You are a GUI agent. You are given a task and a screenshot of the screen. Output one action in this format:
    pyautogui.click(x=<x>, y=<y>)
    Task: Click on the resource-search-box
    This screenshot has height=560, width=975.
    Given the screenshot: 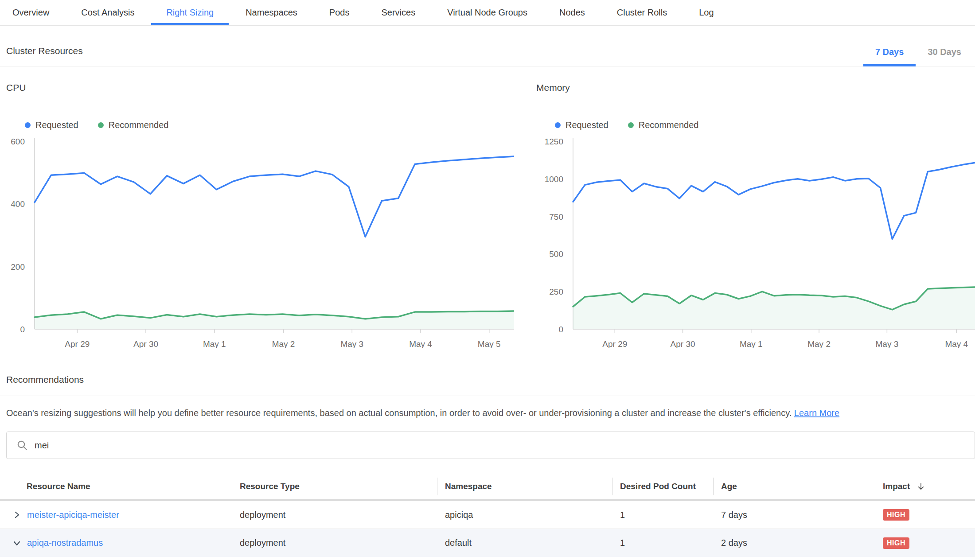 What is the action you would take?
    pyautogui.click(x=491, y=445)
    